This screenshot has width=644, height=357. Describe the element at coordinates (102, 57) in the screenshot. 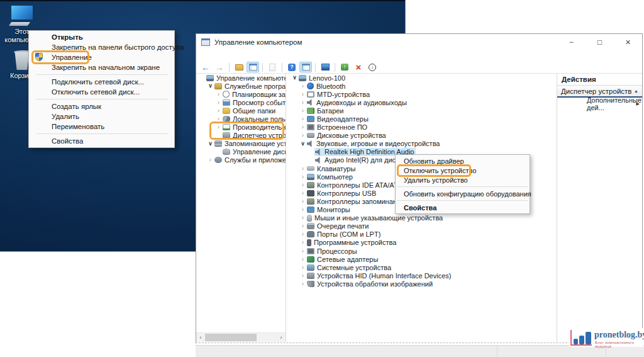

I see `desktop-menu-item: Управление` at that location.